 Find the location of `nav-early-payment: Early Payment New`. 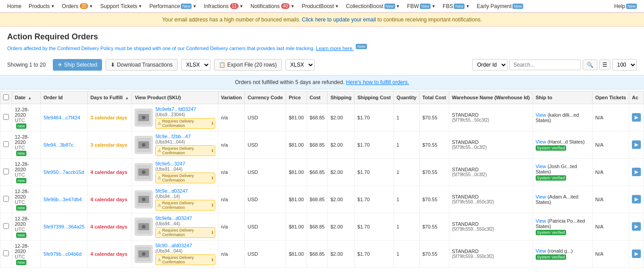

nav-early-payment: Early Payment New is located at coordinates (500, 6).